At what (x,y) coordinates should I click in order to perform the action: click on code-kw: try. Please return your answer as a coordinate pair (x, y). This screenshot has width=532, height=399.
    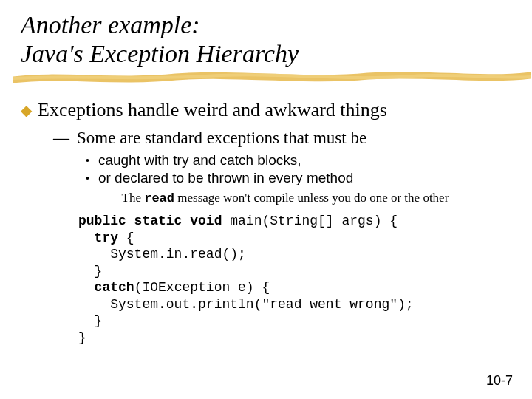
    Looking at the image, I should click on (98, 238).